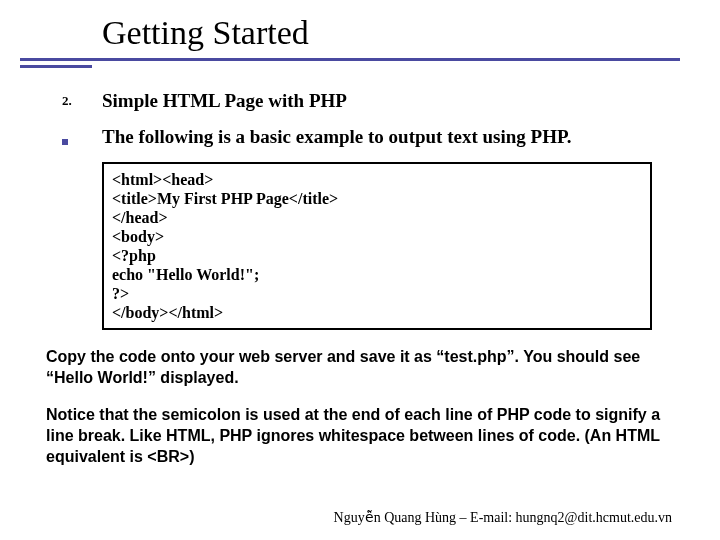 The height and width of the screenshot is (540, 720). What do you see at coordinates (65, 142) in the screenshot?
I see `square-bullet-icon` at bounding box center [65, 142].